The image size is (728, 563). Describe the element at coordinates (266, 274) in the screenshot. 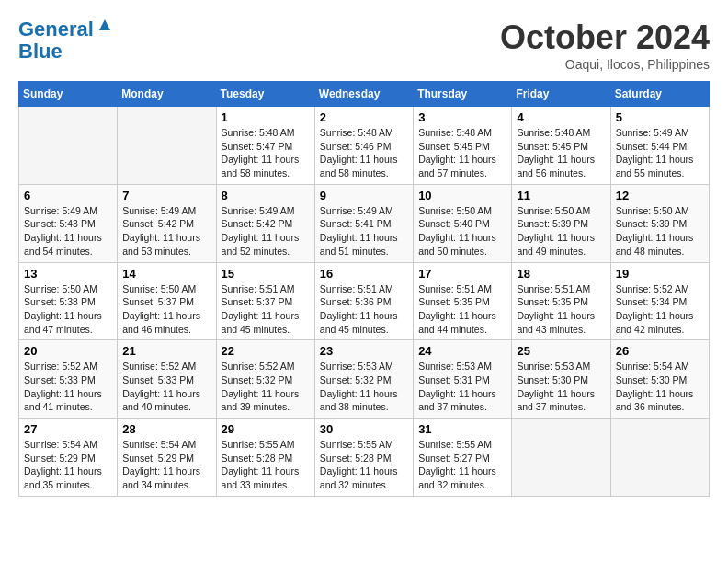

I see `day-number: 15` at that location.